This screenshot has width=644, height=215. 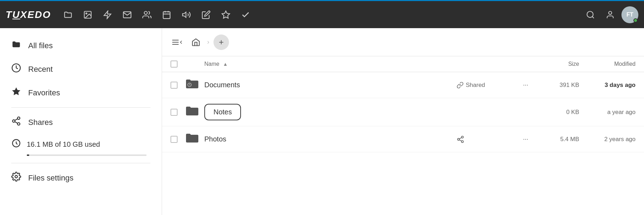 What do you see at coordinates (81, 93) in the screenshot?
I see `sidebar-item-favorites: Favorites` at bounding box center [81, 93].